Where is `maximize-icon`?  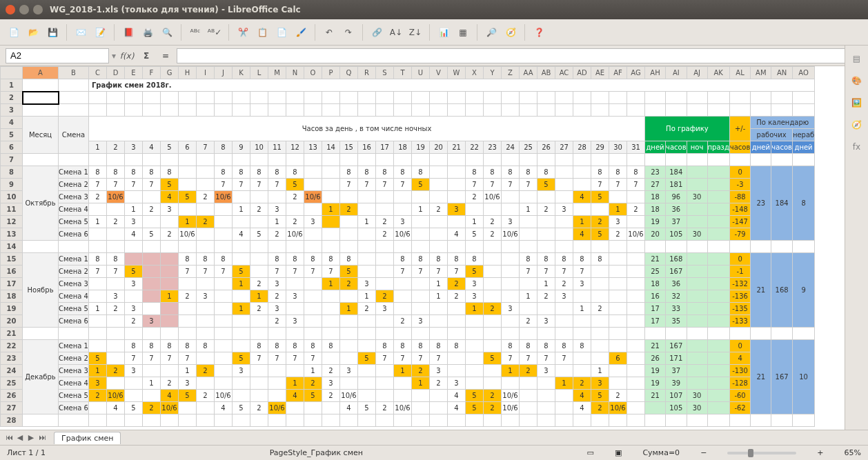
maximize-icon is located at coordinates (38, 10).